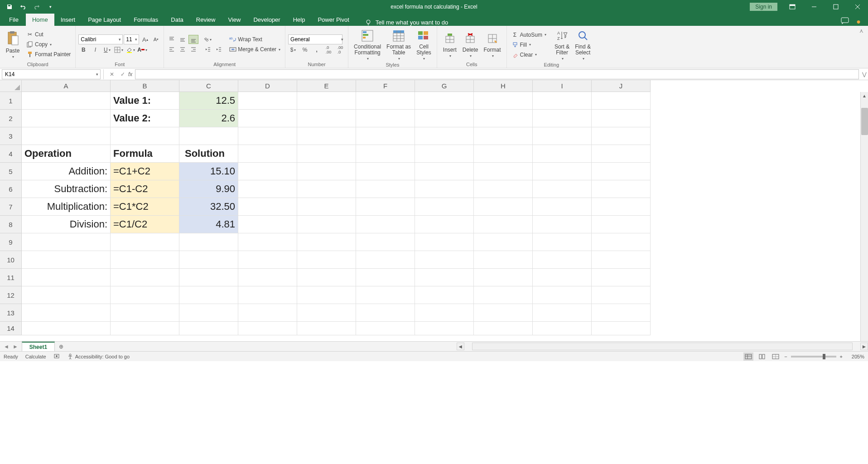 The image size is (868, 464). Describe the element at coordinates (48, 34) in the screenshot. I see `cut-button: ✂Cut` at that location.